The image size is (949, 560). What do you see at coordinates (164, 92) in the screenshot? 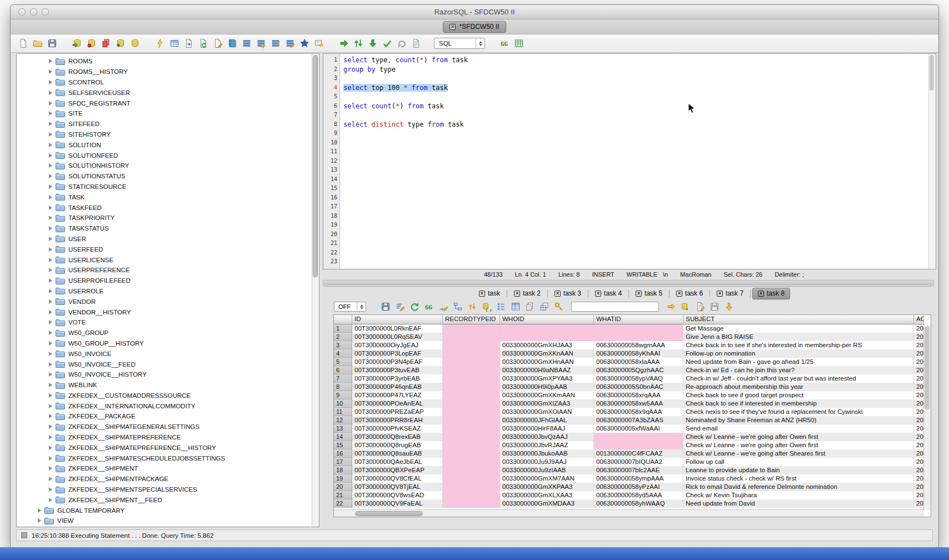
I see `tree-item: SELFSERVICEUSER` at bounding box center [164, 92].